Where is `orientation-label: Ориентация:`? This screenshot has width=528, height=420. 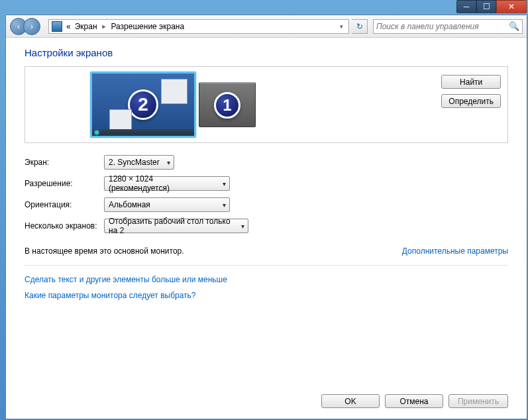
orientation-label: Ориентация: is located at coordinates (64, 205).